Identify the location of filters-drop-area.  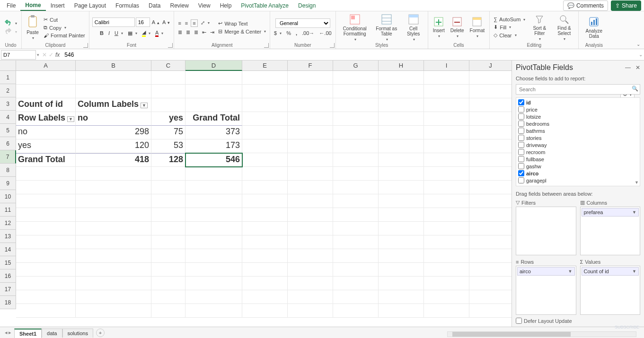
(546, 231).